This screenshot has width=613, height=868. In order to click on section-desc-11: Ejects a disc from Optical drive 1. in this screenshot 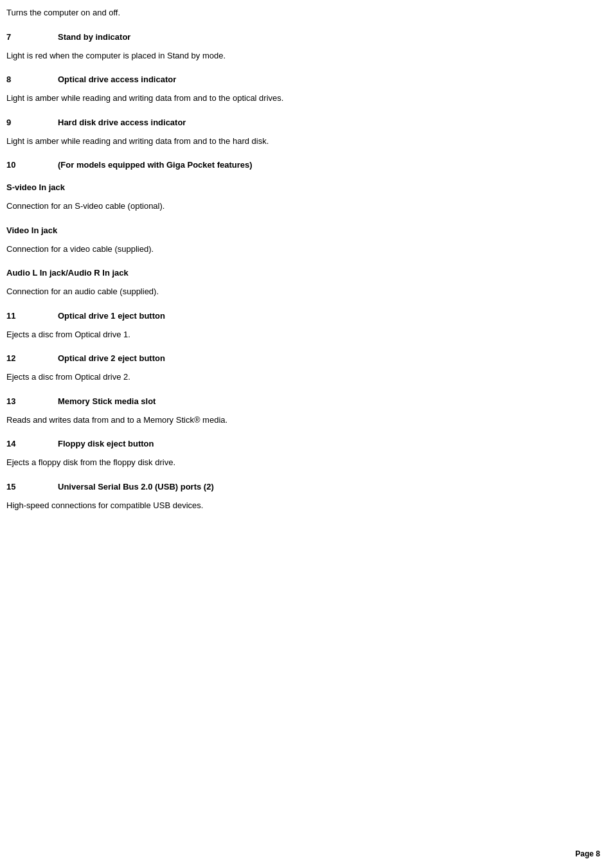, I will do `click(300, 335)`.